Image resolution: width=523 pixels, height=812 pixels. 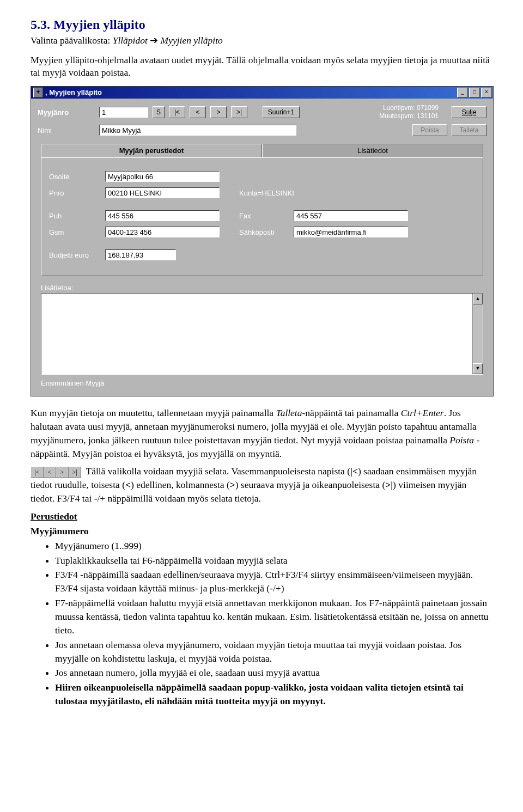 What do you see at coordinates (273, 582) in the screenshot?
I see `list-item: F3/F4 -näppäimillä saadaan edellinen/seu…` at bounding box center [273, 582].